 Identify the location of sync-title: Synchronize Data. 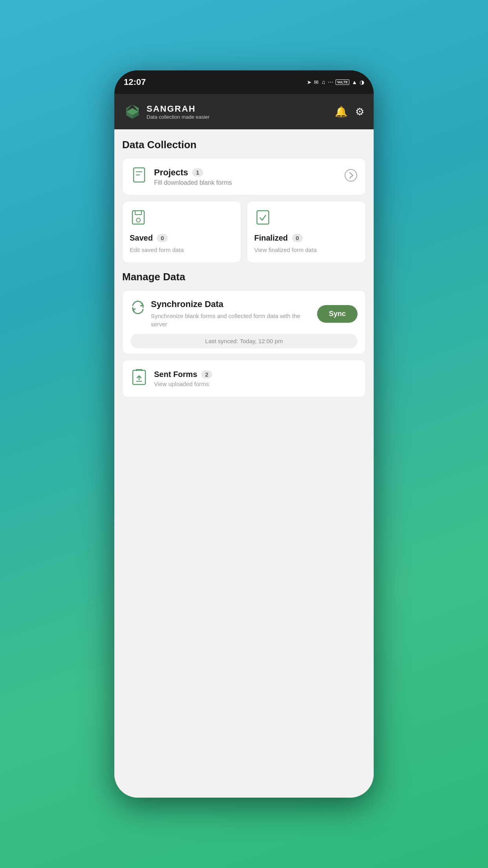
(231, 304).